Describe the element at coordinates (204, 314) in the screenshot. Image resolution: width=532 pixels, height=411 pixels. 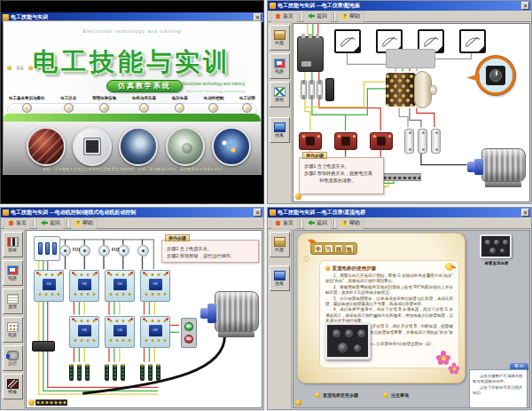
I see `motor-shaft` at that location.